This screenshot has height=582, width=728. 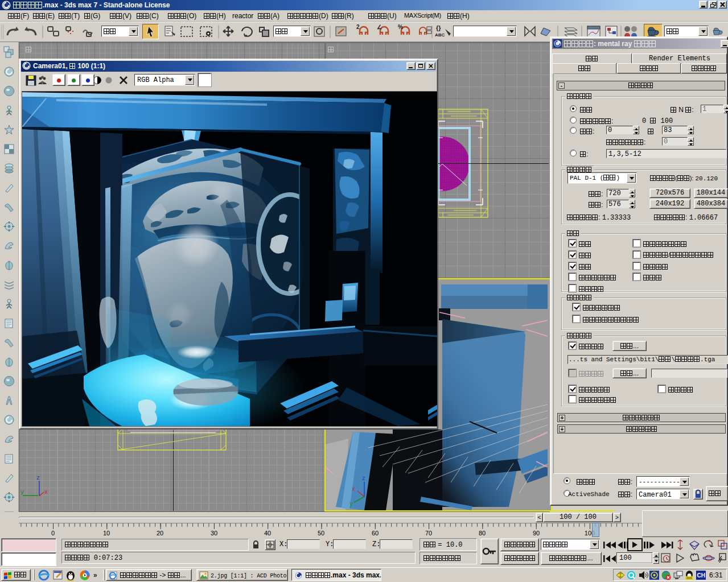 I want to click on svg-text: 20, so click(x=160, y=533).